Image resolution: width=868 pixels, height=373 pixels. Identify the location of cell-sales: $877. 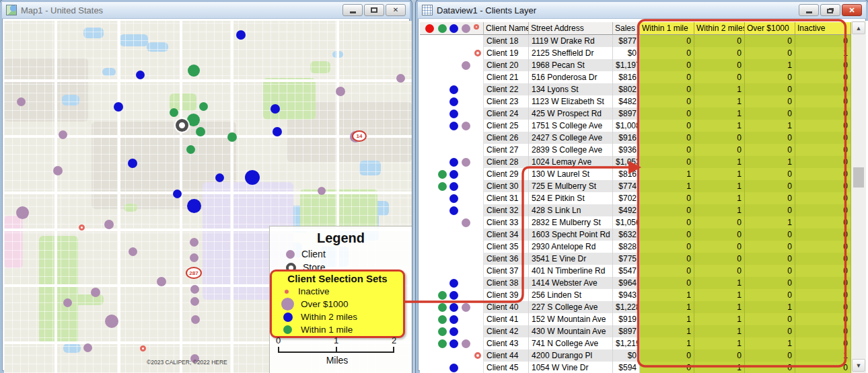
(626, 41).